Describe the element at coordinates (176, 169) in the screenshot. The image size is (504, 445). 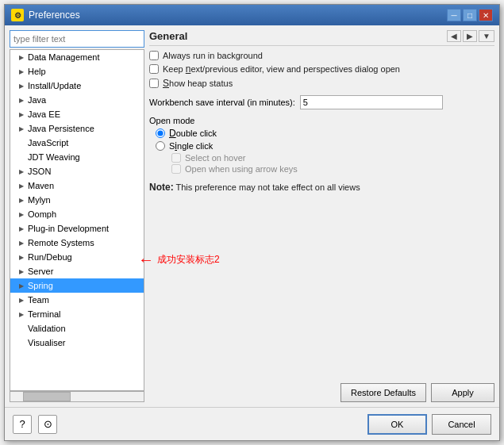
I see `open-arrow-checkbox` at that location.